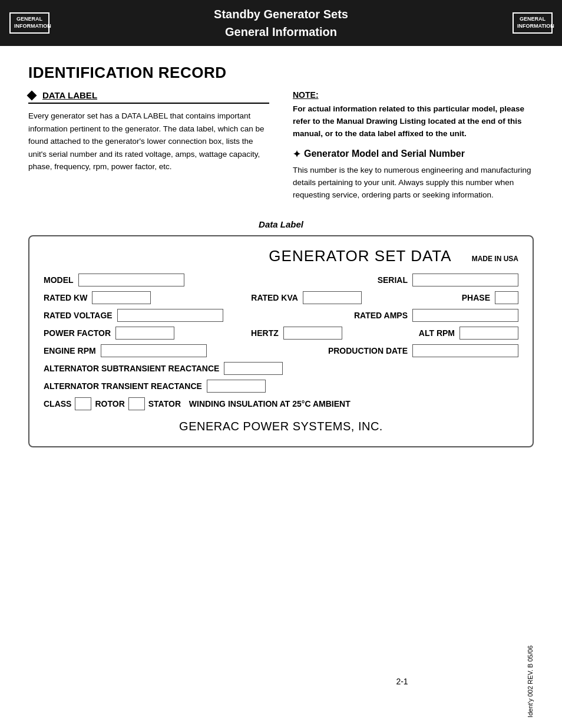 The height and width of the screenshot is (728, 562). What do you see at coordinates (368, 351) in the screenshot?
I see `production-date-label: PRODUCTION DATE` at bounding box center [368, 351].